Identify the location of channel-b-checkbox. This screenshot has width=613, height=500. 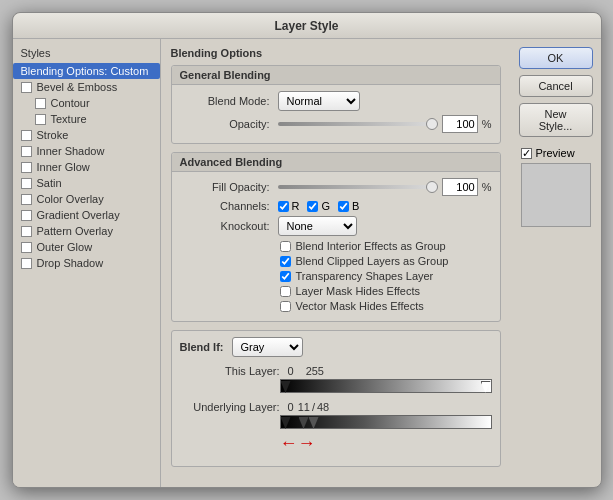
(344, 206).